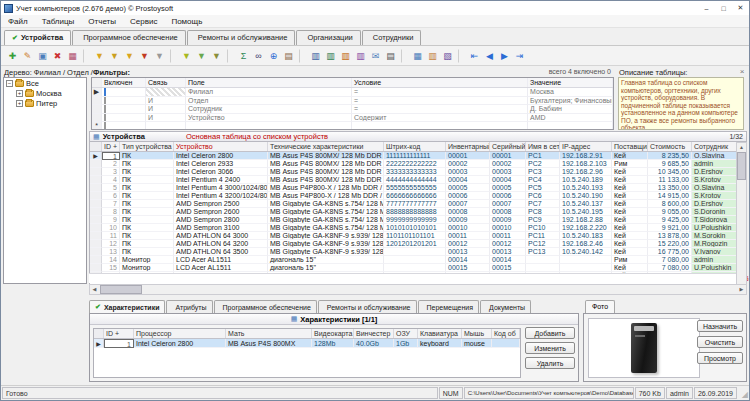 This screenshot has height=401, width=750. Describe the element at coordinates (38, 38) in the screenshot. I see `main-tab: ✔ Устройства` at that location.